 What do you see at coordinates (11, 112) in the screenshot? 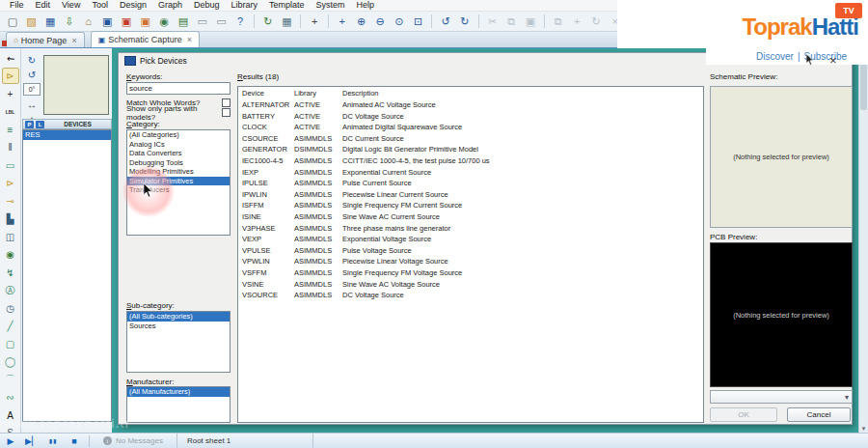
I see `wire-label-mode-icon: LBL` at bounding box center [11, 112].